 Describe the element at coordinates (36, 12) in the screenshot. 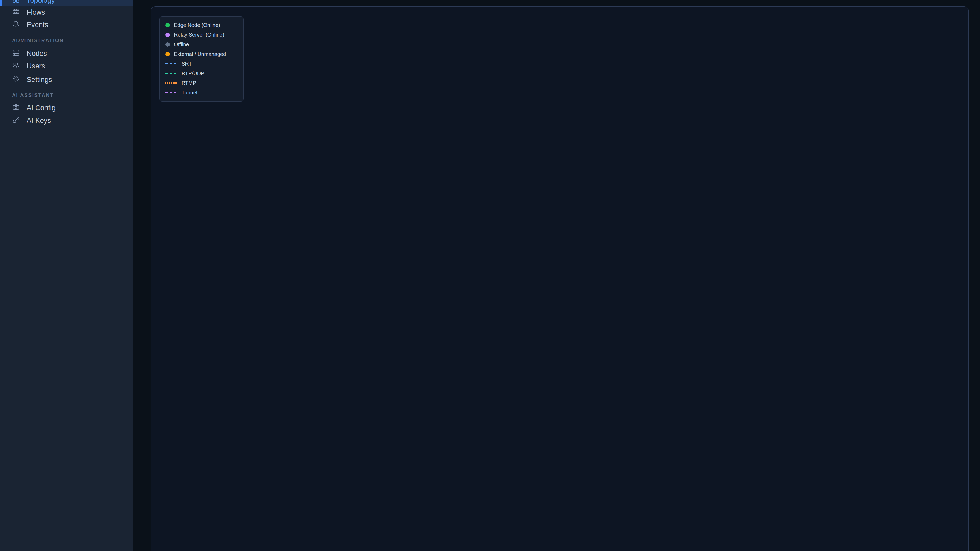

I see `sidebar-item-label: Flows` at that location.